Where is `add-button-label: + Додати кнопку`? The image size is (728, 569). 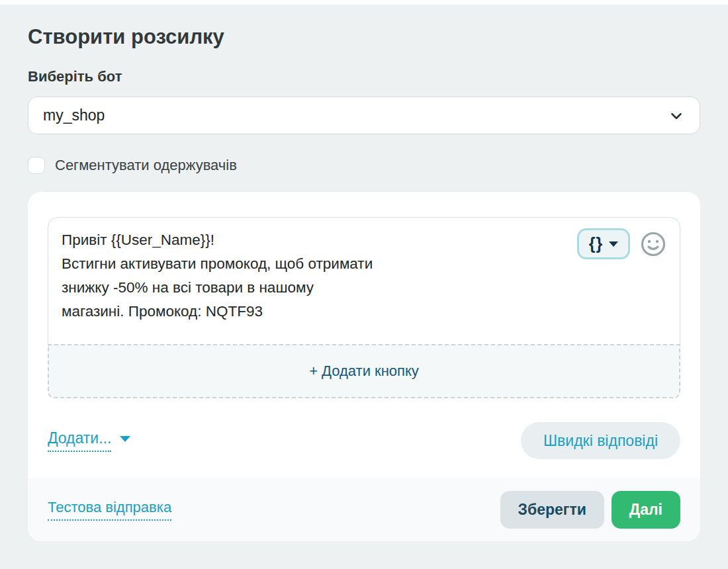
add-button-label: + Додати кнопку is located at coordinates (364, 371).